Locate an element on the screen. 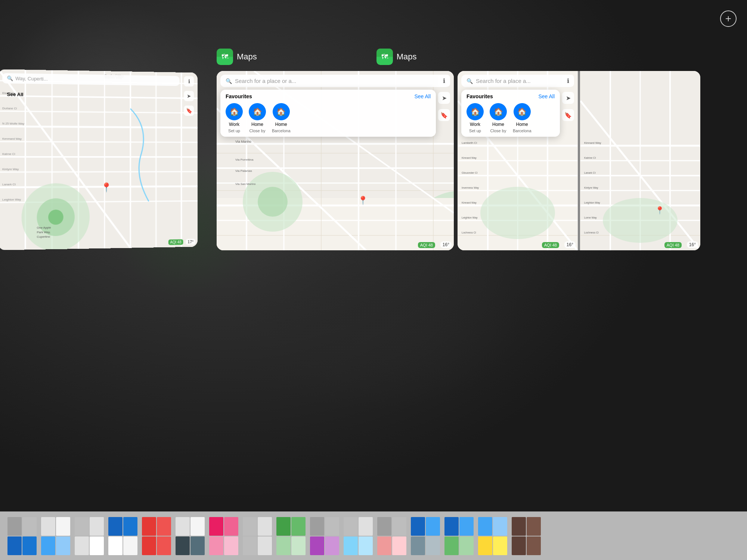 The width and height of the screenshot is (747, 560). split-pane-left: Lambeth Cl Kinnard Way Gloucester Cl Inv… is located at coordinates (518, 161).